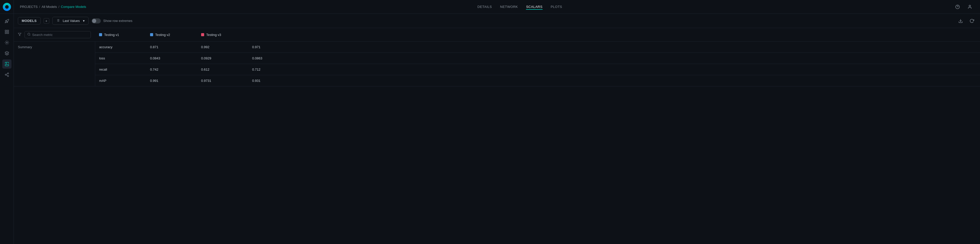  I want to click on v2-loss: 0.0929, so click(223, 59).